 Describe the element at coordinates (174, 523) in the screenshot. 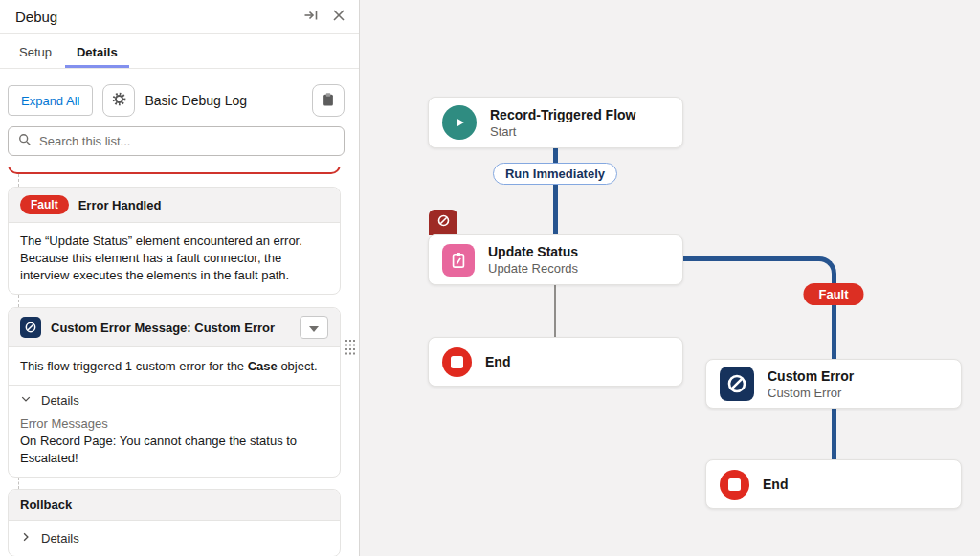

I see `rollback-card: Rollback Details` at that location.